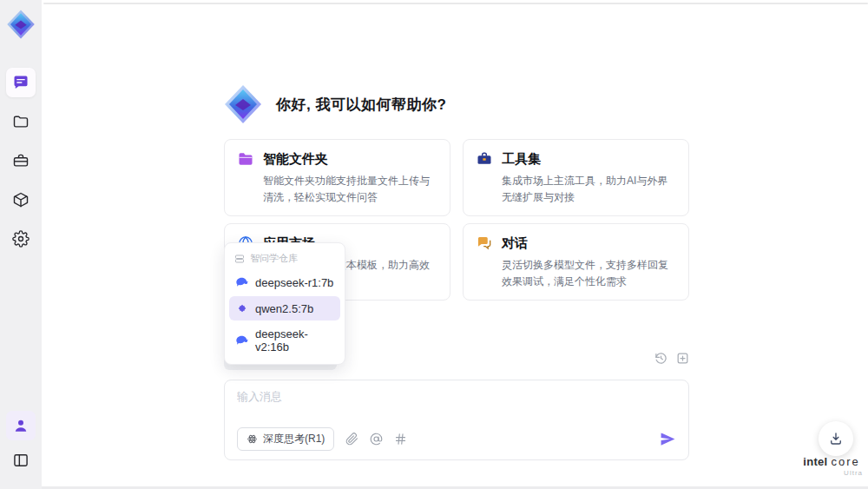 This screenshot has height=489, width=868. I want to click on sidebar-item-chat, so click(21, 83).